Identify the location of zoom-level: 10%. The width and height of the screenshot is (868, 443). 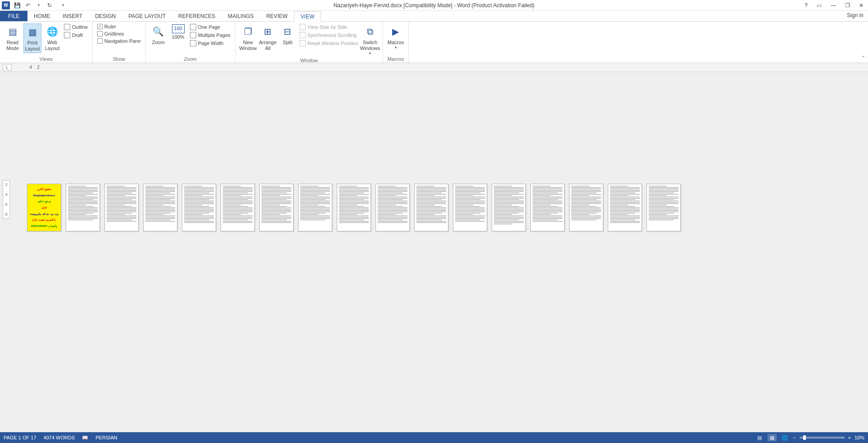
(859, 438).